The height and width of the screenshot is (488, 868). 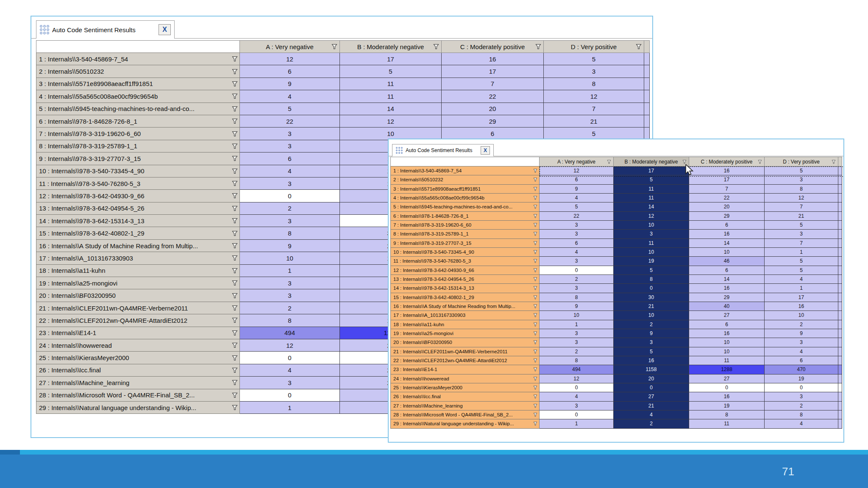 I want to click on row-label: 24 : Internals\\howweread, so click(x=465, y=379).